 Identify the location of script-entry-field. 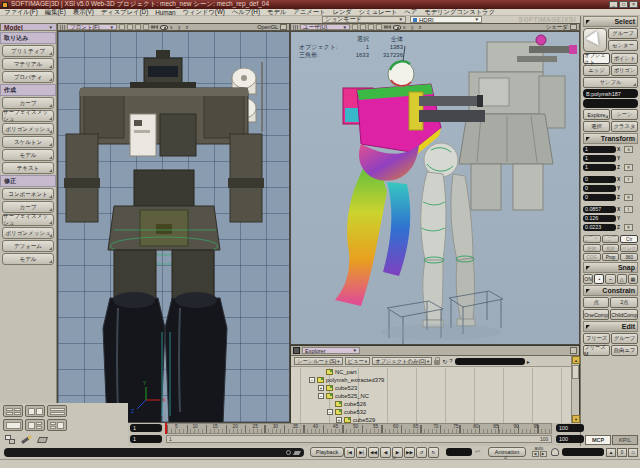
(583, 452).